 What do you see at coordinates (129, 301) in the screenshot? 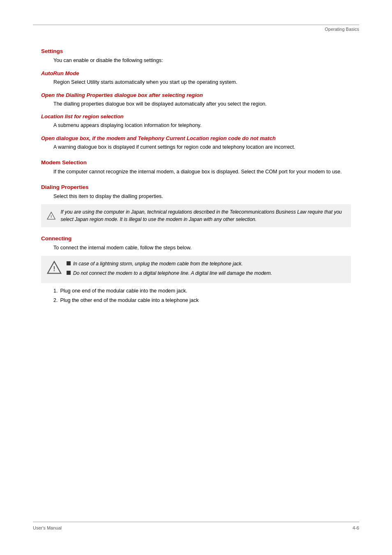
I see `step-2-text: Plug the other end of the modular cable …` at bounding box center [129, 301].